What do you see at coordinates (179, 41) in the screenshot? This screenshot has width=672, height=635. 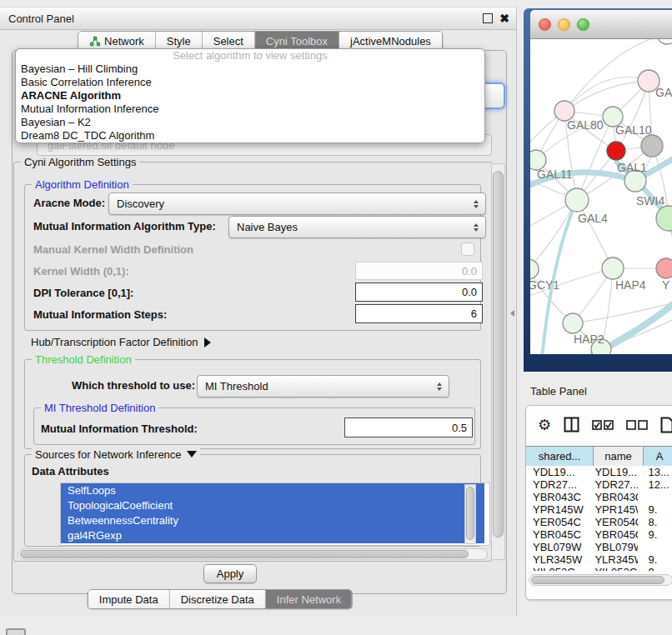 I see `tab-style: Style` at bounding box center [179, 41].